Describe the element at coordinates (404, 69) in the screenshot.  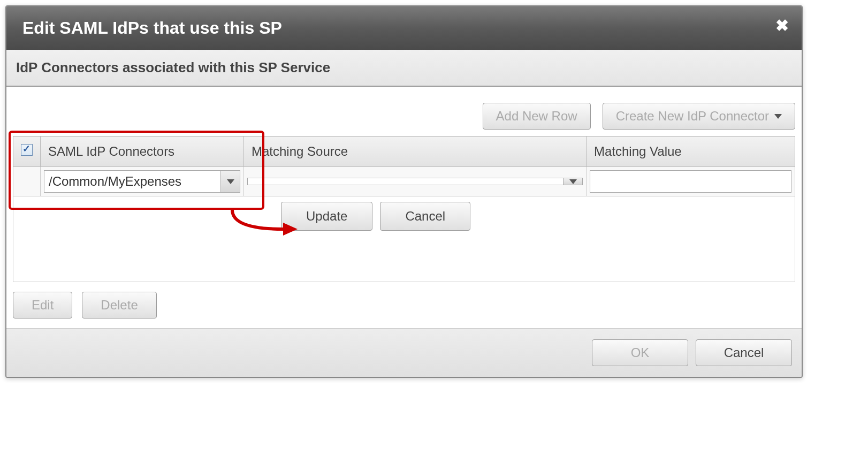
I see `section-title: IdP Connectors associated with this SP S…` at that location.